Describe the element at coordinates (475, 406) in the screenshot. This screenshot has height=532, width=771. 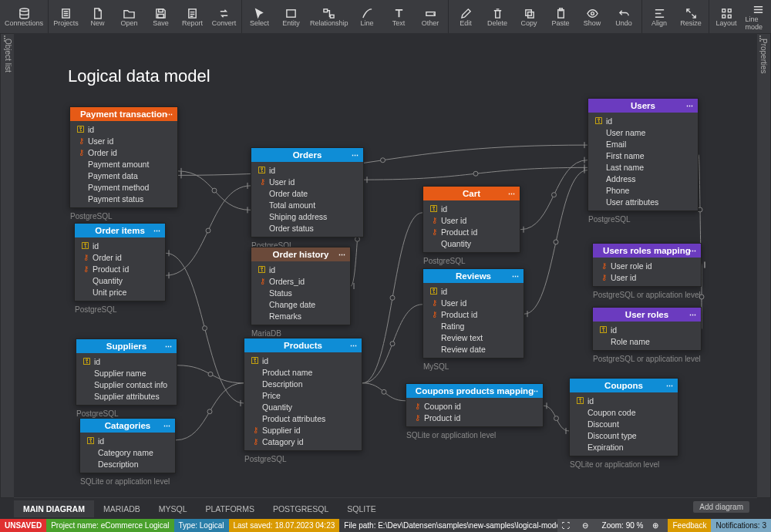
I see `entity-field: ⚷Coupon id` at that location.